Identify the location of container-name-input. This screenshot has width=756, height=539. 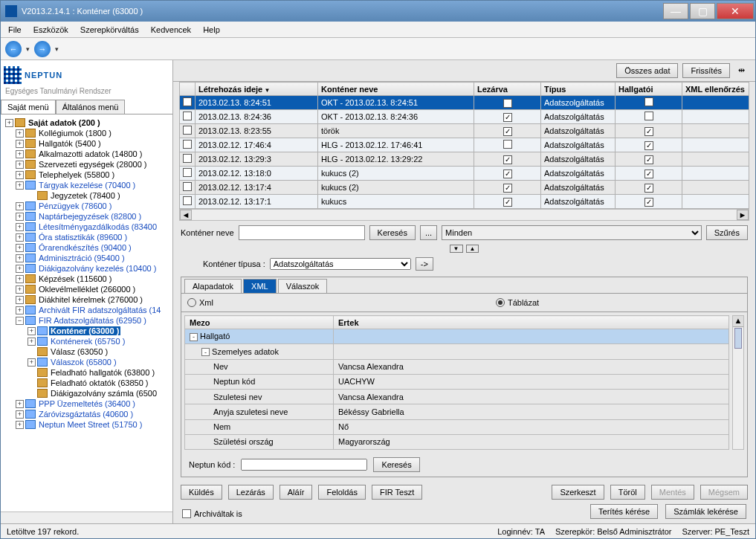
(302, 233).